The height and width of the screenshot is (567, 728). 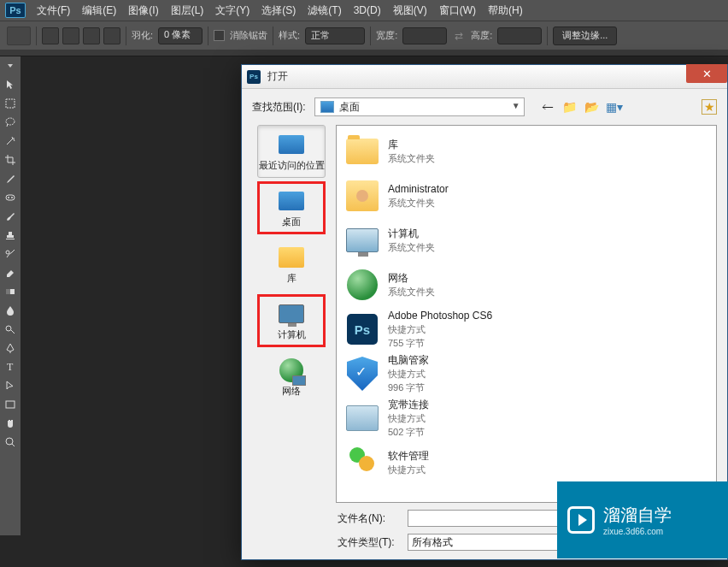 I want to click on user-folder-icon, so click(x=362, y=196).